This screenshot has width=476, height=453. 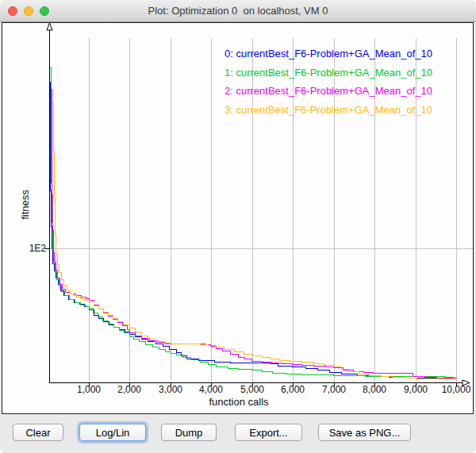 I want to click on y-axis-label: fitness, so click(x=25, y=205).